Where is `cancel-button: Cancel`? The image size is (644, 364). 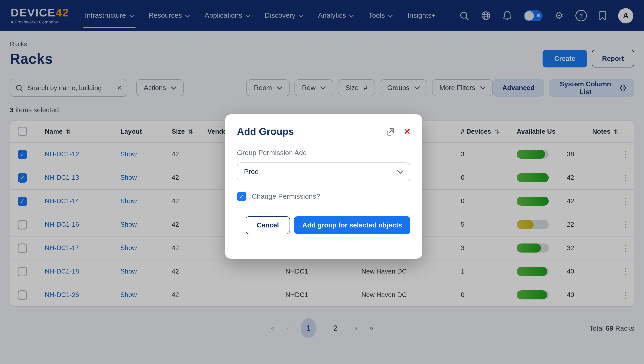 cancel-button: Cancel is located at coordinates (268, 225).